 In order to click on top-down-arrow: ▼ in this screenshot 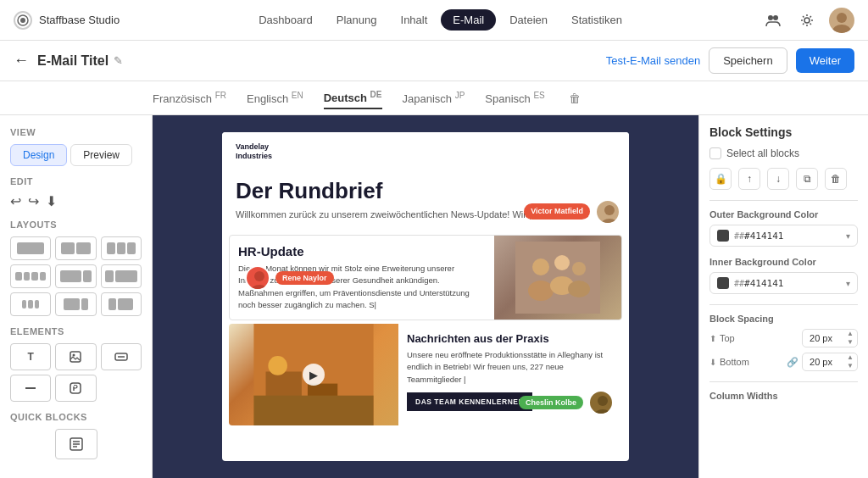, I will do `click(850, 342)`.